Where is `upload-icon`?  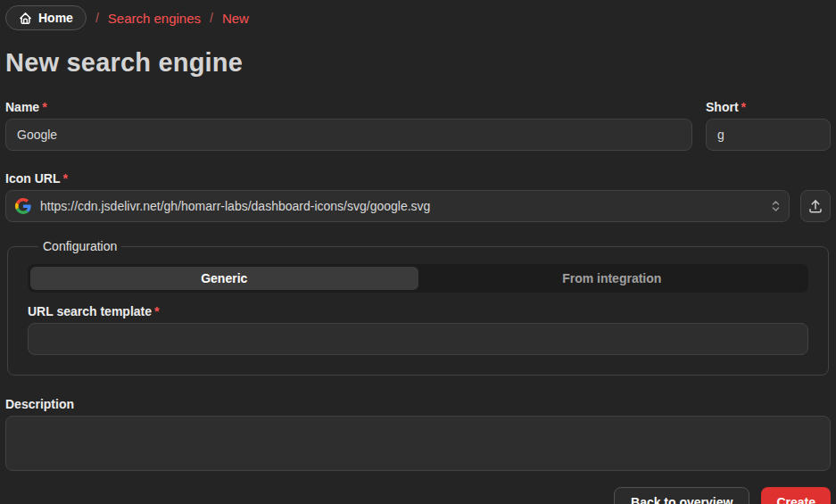
upload-icon is located at coordinates (815, 206).